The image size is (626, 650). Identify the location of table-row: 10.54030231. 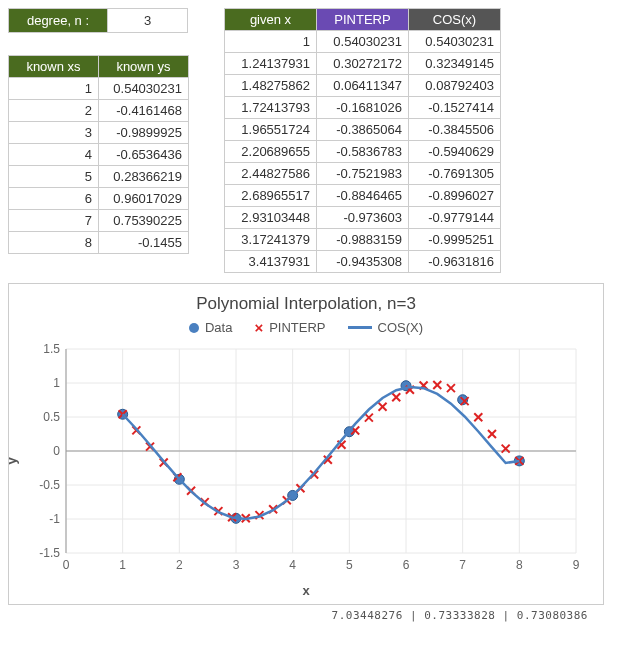
(99, 89).